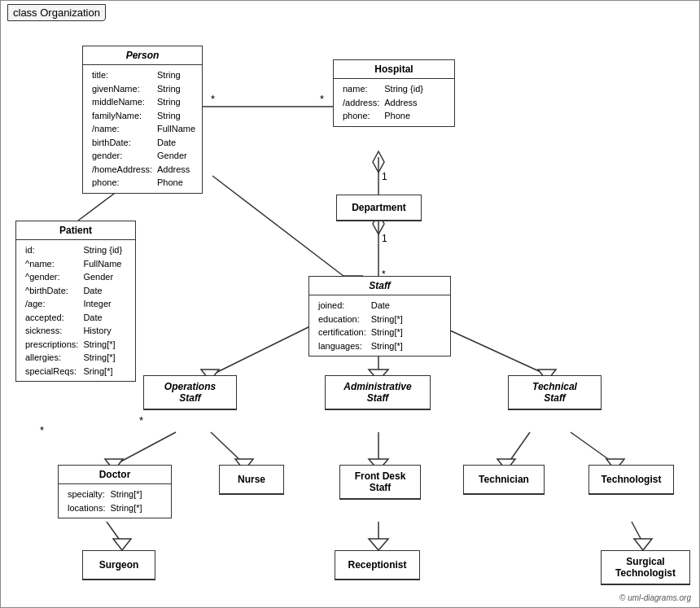 The image size is (700, 608). Describe the element at coordinates (57, 13) in the screenshot. I see `diagram-title: class Organization` at that location.